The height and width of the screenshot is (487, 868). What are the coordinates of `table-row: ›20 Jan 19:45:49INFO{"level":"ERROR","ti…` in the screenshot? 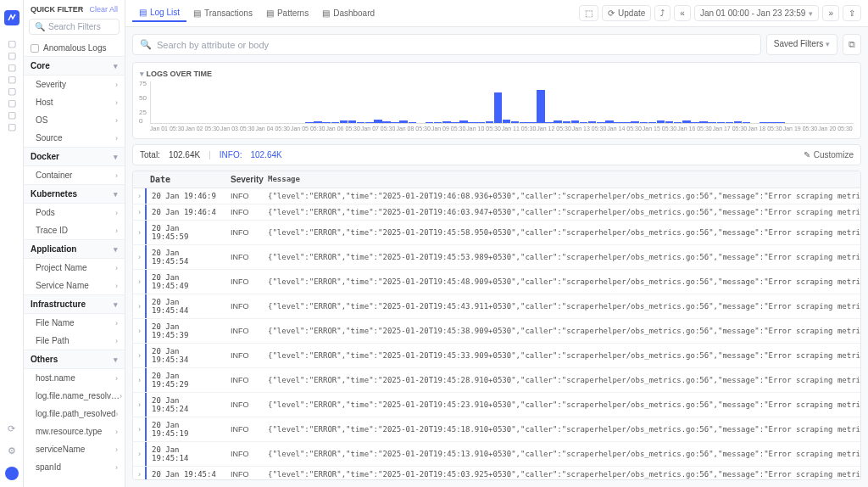 It's located at (497, 282).